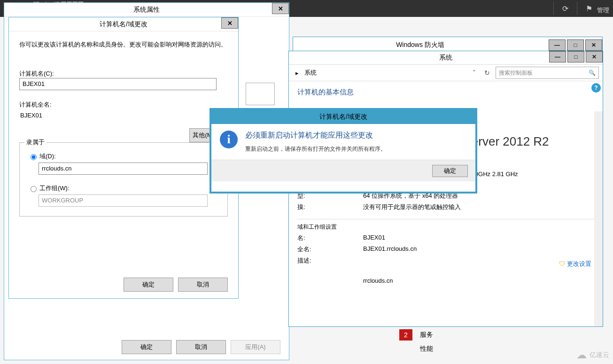 This screenshot has height=364, width=613. What do you see at coordinates (229, 139) in the screenshot?
I see `info-icon: i` at bounding box center [229, 139].